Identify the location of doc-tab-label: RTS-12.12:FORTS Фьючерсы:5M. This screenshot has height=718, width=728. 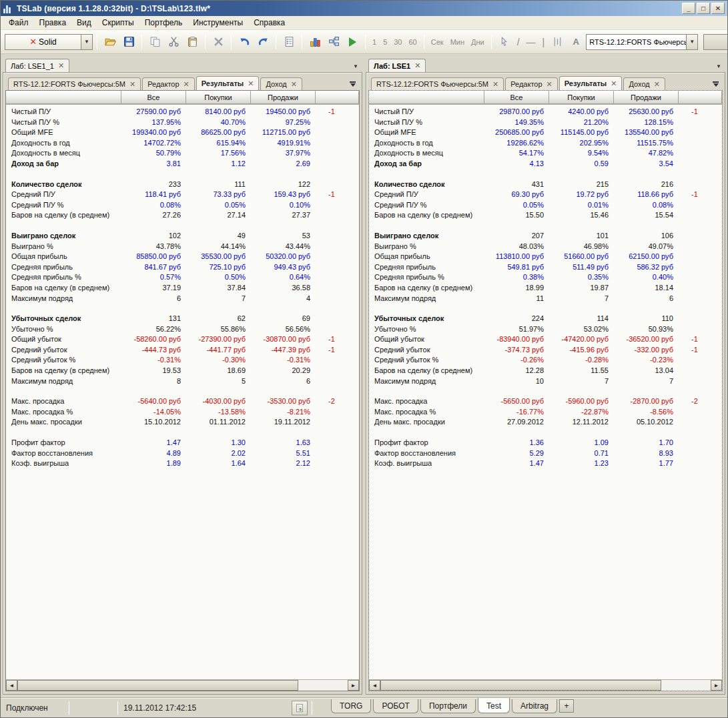
(69, 84).